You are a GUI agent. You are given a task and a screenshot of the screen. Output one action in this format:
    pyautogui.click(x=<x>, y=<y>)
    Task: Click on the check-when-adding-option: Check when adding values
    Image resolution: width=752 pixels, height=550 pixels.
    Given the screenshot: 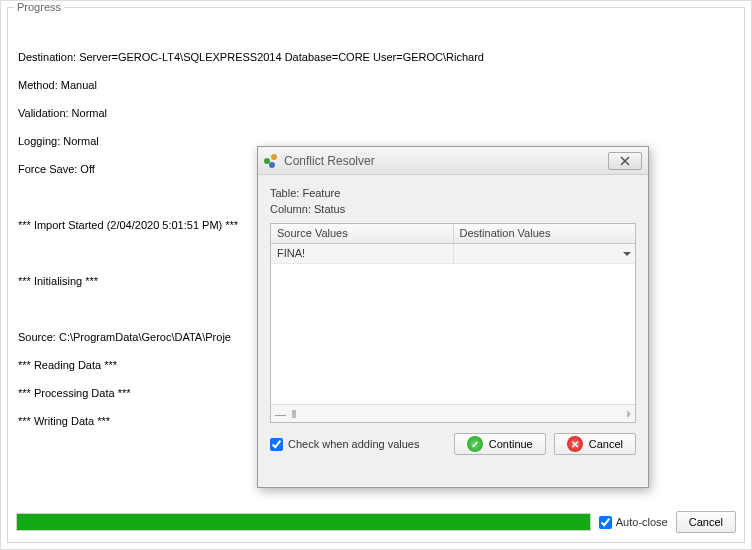 What is the action you would take?
    pyautogui.click(x=358, y=444)
    